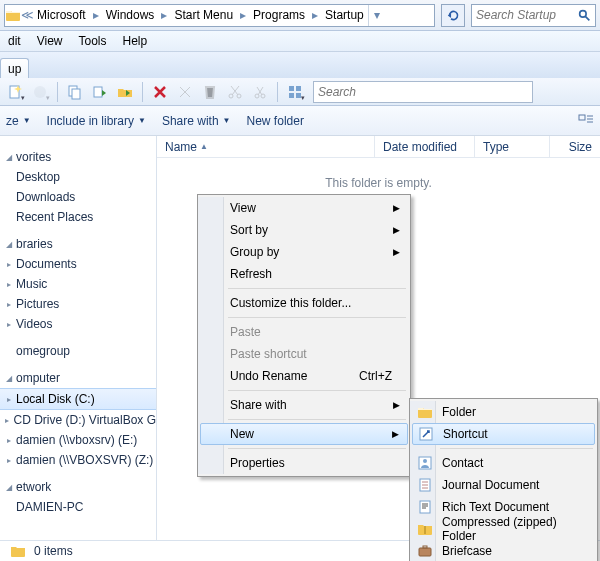 Image resolution: width=600 pixels, height=561 pixels. I want to click on tool-copy, so click(75, 92).